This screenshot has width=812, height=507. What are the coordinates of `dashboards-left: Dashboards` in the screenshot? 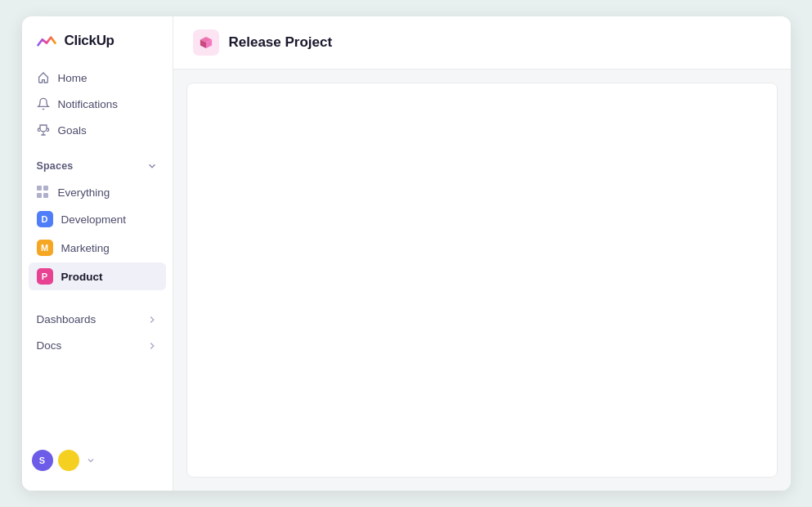 It's located at (67, 319).